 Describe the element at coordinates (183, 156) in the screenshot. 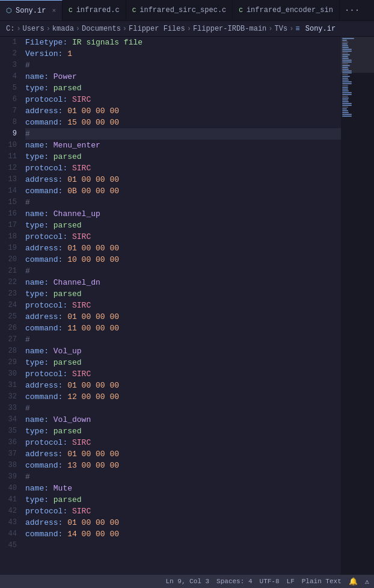

I see `code-line-11: type: parsed` at that location.